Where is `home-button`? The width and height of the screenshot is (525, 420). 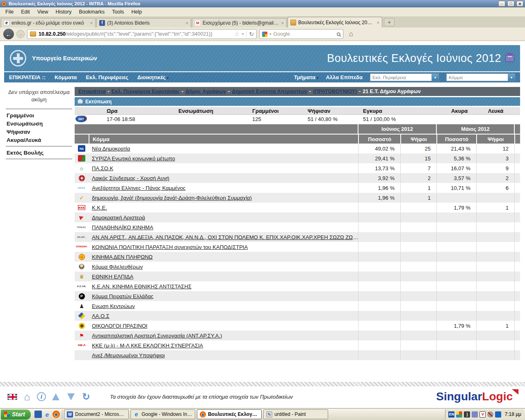 home-button is located at coordinates (351, 34).